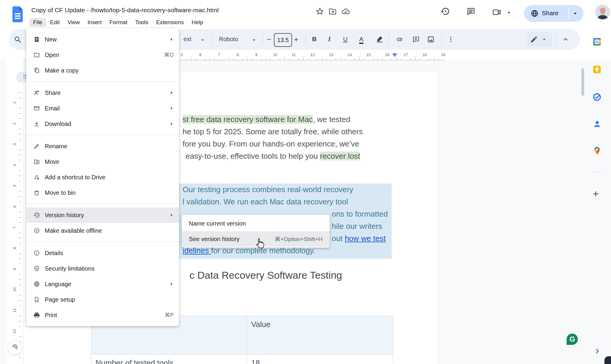  I want to click on table-cell: Number of tested tools, so click(169, 359).